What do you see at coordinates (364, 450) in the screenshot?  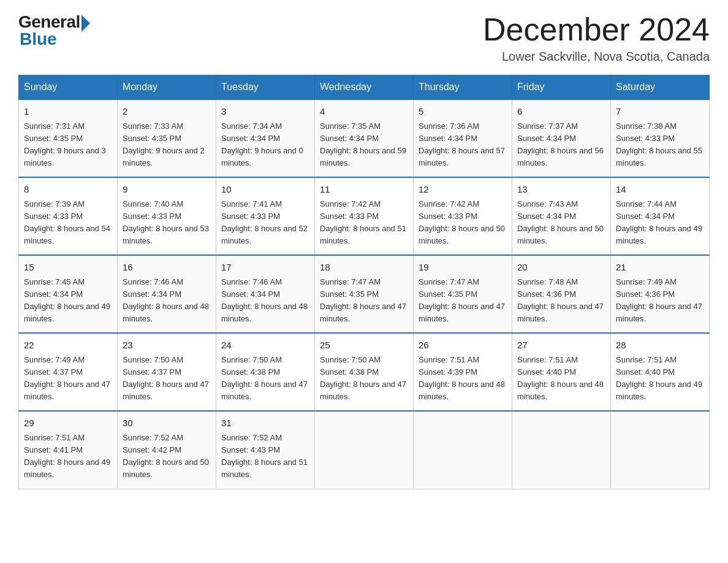 I see `calendar-week-row: 29Sunrise: 7:51 AMSunset: 4:41 PMDayligh…` at bounding box center [364, 450].